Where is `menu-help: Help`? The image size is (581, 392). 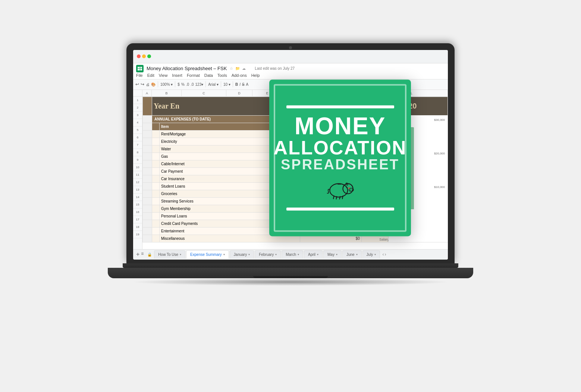
menu-help: Help is located at coordinates (256, 75).